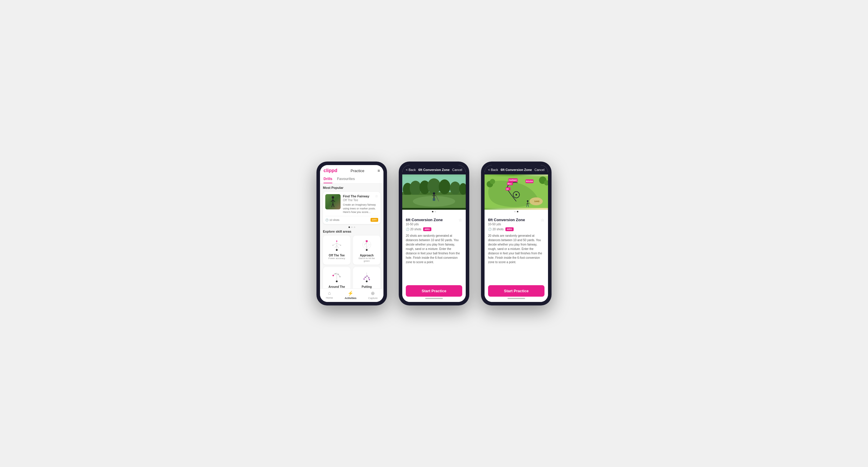  Describe the element at coordinates (357, 171) in the screenshot. I see `nav-title: Practice` at that location.